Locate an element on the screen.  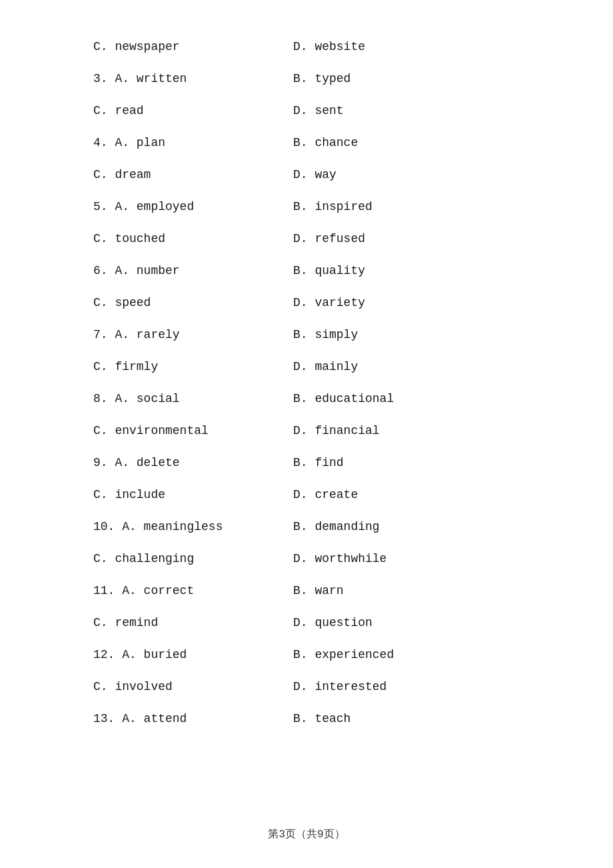
right-option: B. simply is located at coordinates (393, 335).